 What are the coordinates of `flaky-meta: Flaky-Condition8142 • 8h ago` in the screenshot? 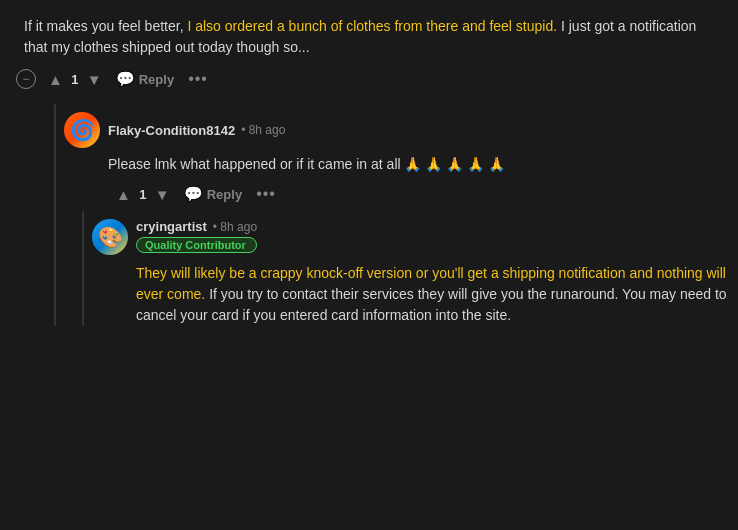 It's located at (196, 130).